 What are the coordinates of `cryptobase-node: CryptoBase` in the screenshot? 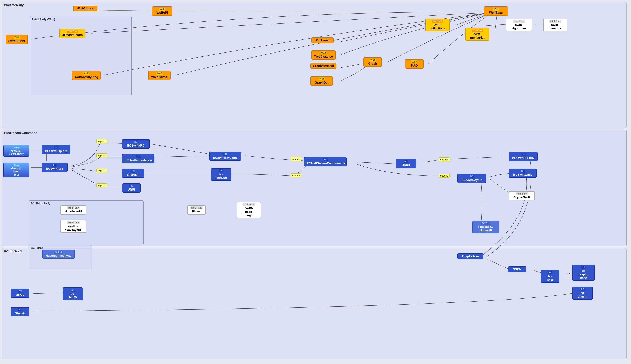 It's located at (470, 256).